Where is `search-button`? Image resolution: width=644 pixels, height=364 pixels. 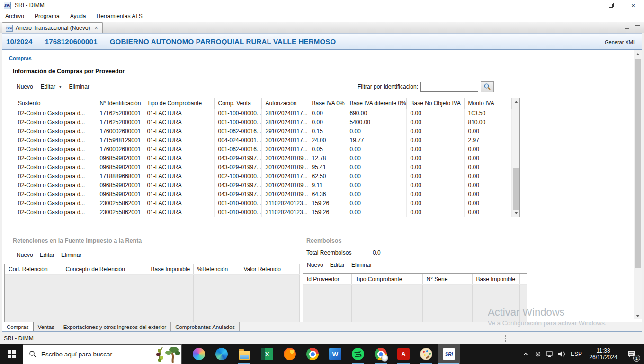
search-button is located at coordinates (487, 87).